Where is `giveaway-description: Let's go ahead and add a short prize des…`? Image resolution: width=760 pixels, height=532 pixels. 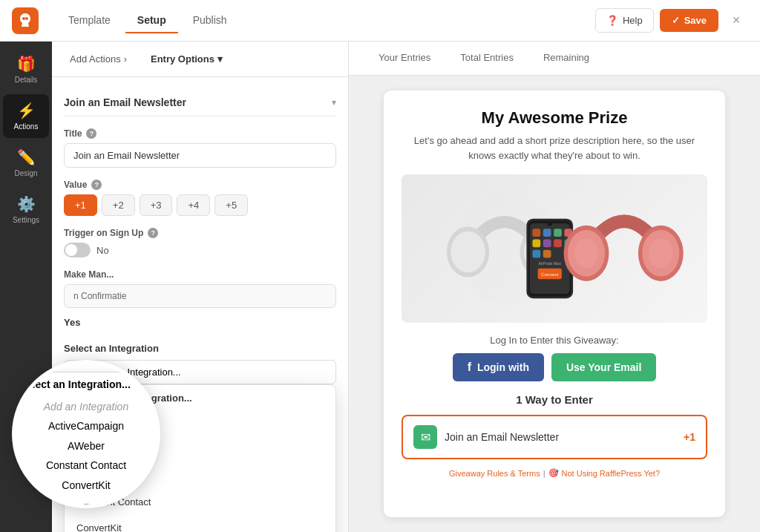
giveaway-description: Let's go ahead and add a short prize des… is located at coordinates (554, 148).